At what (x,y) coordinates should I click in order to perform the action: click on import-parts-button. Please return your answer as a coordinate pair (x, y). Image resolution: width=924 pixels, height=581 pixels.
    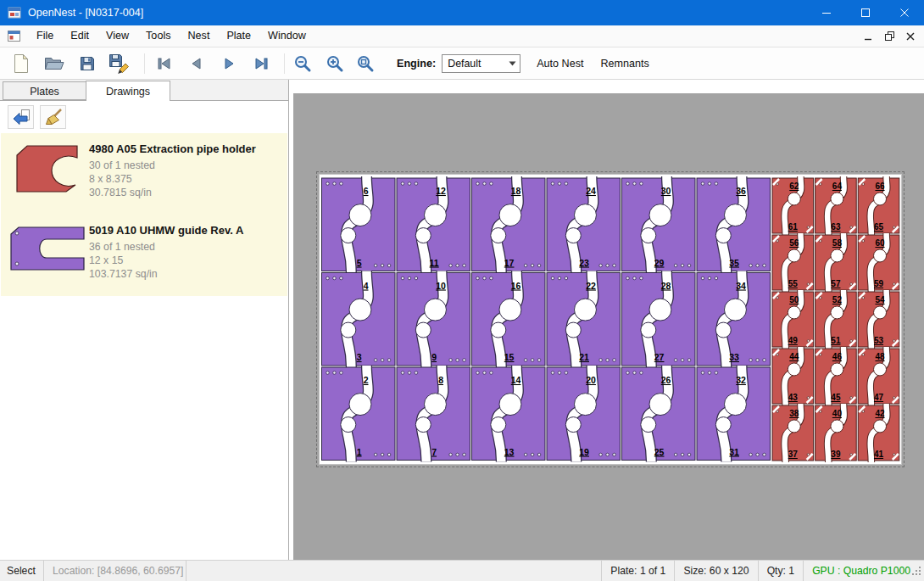
    Looking at the image, I should click on (20, 117).